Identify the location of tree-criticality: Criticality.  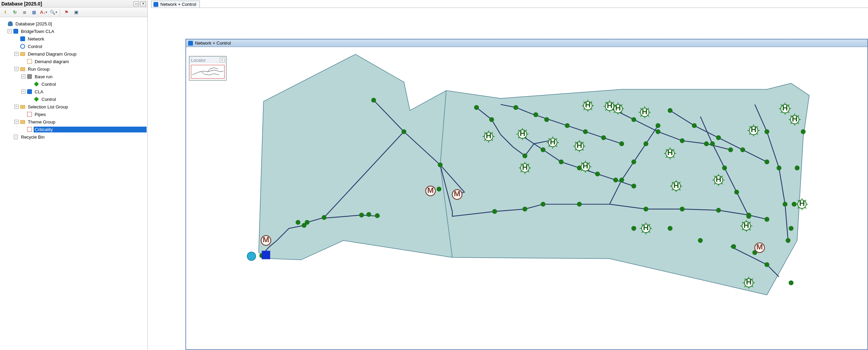
(73, 129).